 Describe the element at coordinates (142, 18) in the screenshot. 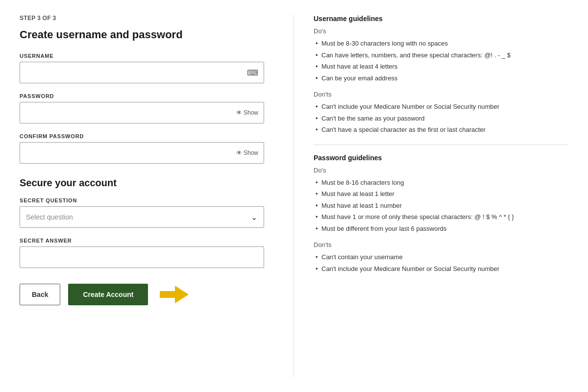

I see `step-indicator: STEP 3 OF 3` at that location.